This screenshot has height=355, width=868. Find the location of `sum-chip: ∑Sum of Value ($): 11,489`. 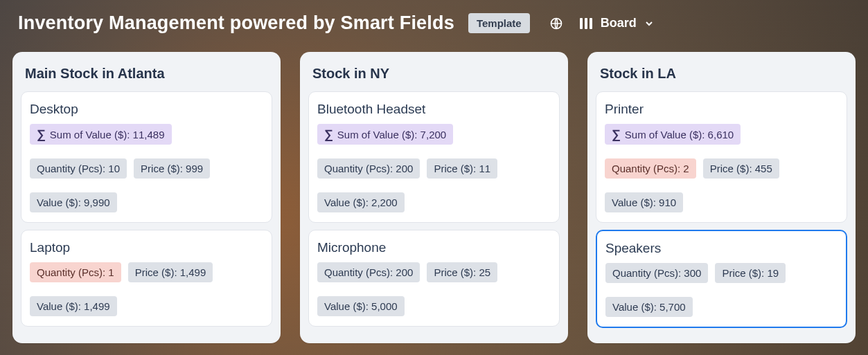

sum-chip: ∑Sum of Value ($): 11,489 is located at coordinates (101, 134).